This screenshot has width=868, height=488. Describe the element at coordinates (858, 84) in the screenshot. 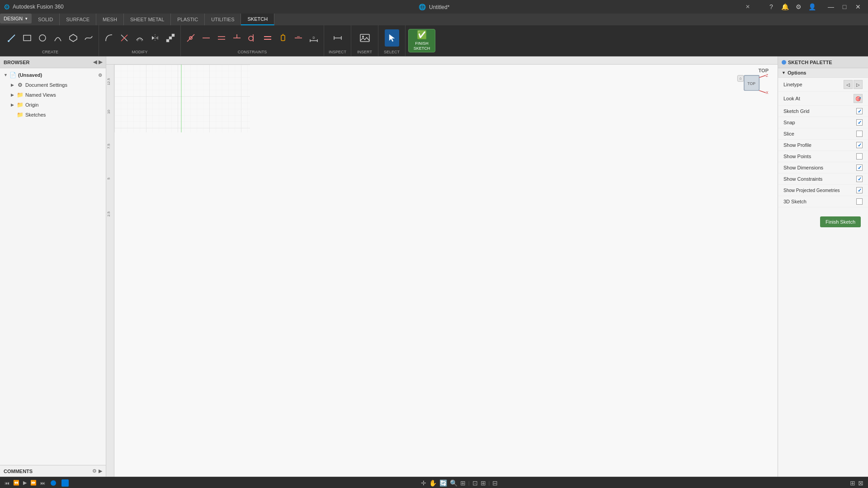

I see `linetype-btn-2: ▷` at that location.